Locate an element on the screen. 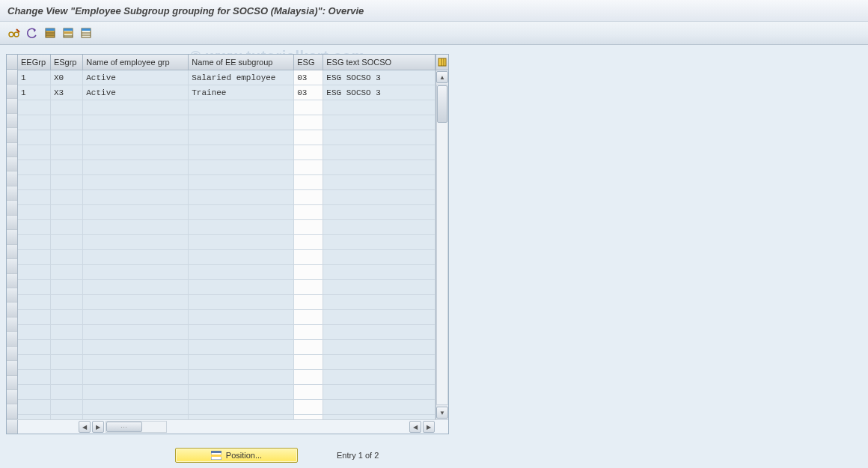 The image size is (868, 468). select-block-button is located at coordinates (68, 33).